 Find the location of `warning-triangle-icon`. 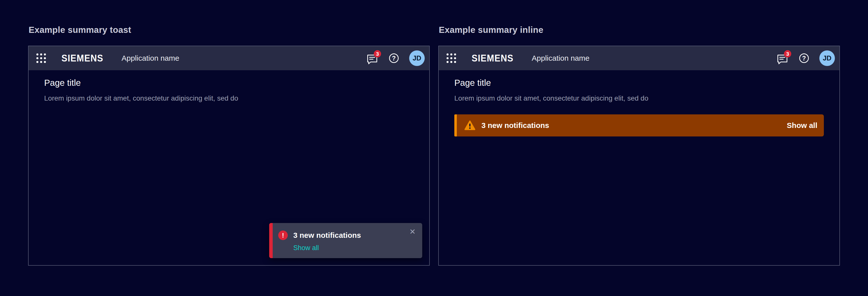

warning-triangle-icon is located at coordinates (470, 125).